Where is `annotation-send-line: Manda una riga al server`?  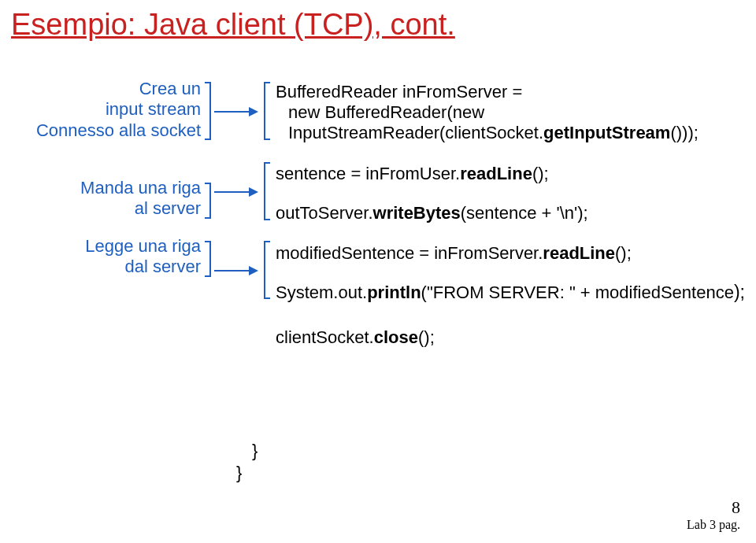 annotation-send-line: Manda una riga al server is located at coordinates (117, 198).